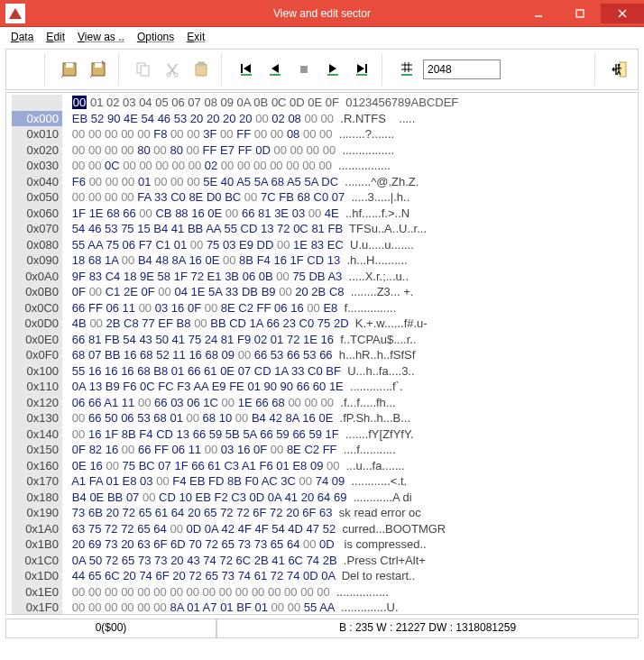  Describe the element at coordinates (622, 14) in the screenshot. I see `close-button` at that location.